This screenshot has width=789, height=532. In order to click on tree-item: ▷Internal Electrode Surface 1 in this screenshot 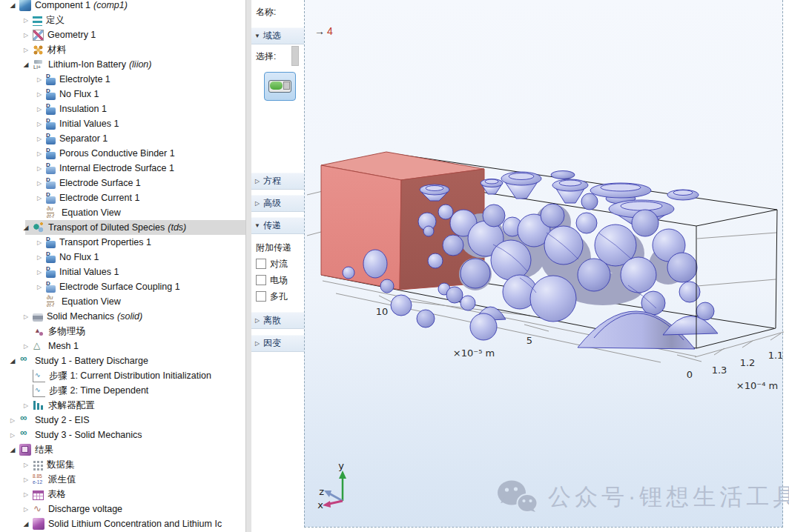, I will do `click(123, 168)`.